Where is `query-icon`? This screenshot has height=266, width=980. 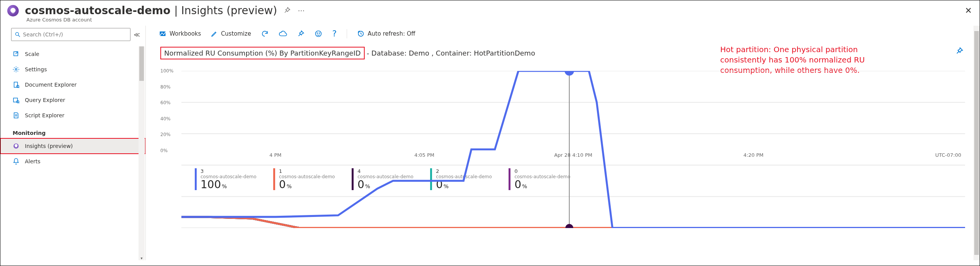 query-icon is located at coordinates (16, 100).